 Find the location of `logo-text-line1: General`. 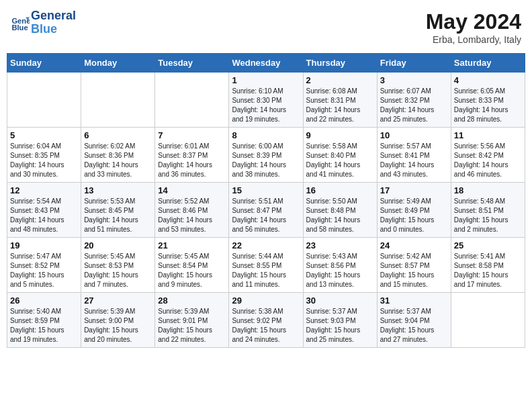

logo-text-line1: General is located at coordinates (54, 16).